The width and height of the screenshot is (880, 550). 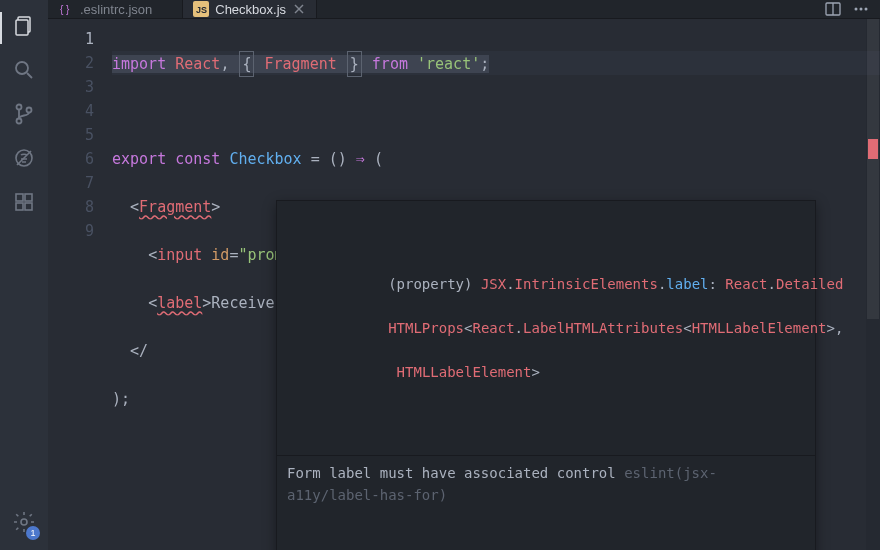 What do you see at coordinates (71, 135) in the screenshot?
I see `line-number: 5` at bounding box center [71, 135].